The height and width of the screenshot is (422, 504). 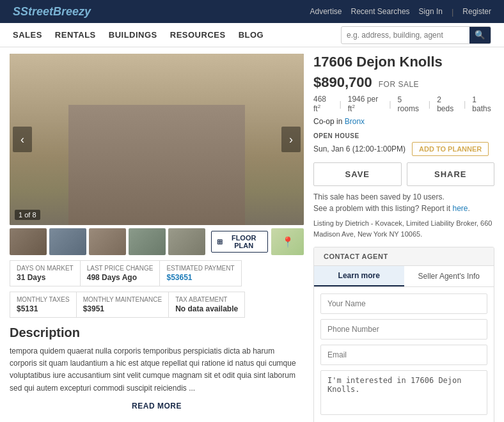 What do you see at coordinates (43, 304) in the screenshot?
I see `stat-monthly-taxes: MONTHLY TAXES $5131` at bounding box center [43, 304].